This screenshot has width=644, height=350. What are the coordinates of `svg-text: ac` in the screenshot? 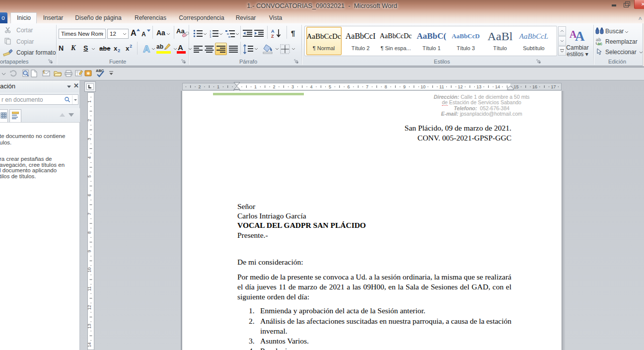 It's located at (600, 44).